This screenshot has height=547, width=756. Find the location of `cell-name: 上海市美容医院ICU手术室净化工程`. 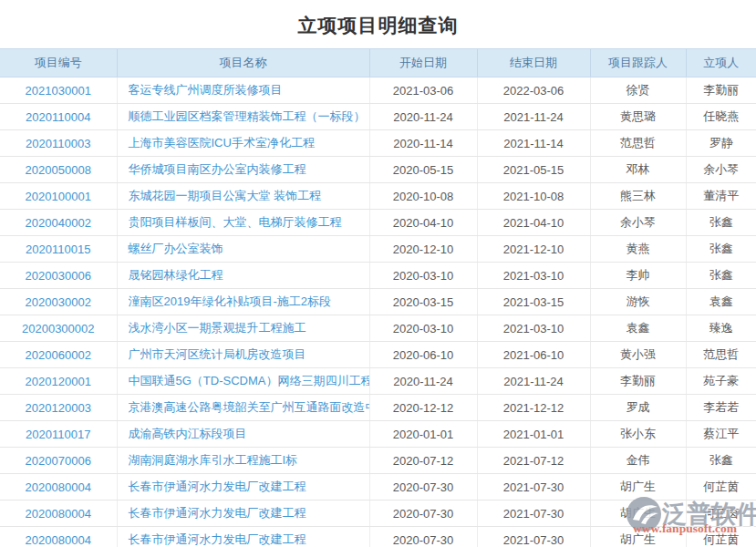

cell-name: 上海市美容医院ICU手术室净化工程 is located at coordinates (243, 144).